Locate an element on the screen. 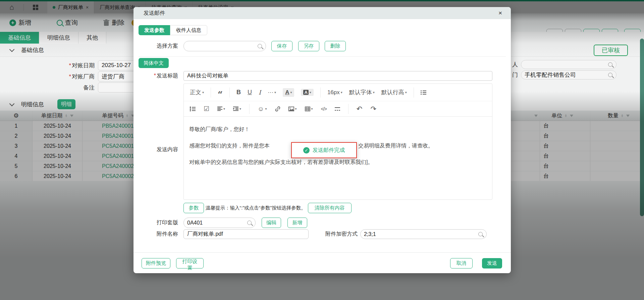 The image size is (644, 300). redo-button: ↷ is located at coordinates (373, 109).